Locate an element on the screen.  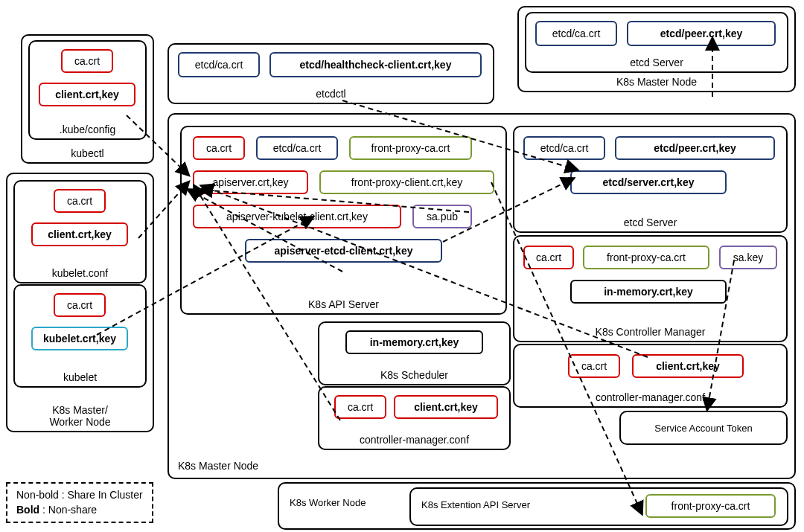
api-etcd-ca: etcd/ca.crt is located at coordinates (297, 148).